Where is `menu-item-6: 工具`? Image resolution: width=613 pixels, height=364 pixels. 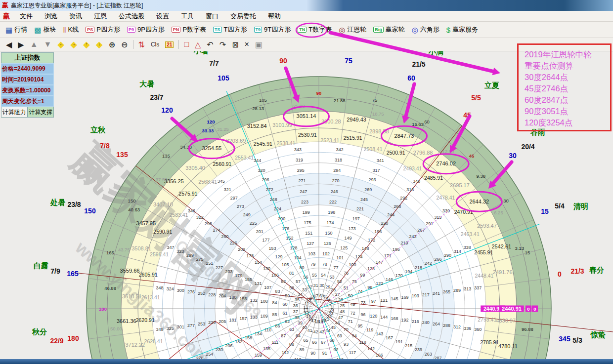 menu-item-6: 工具 is located at coordinates (187, 16).